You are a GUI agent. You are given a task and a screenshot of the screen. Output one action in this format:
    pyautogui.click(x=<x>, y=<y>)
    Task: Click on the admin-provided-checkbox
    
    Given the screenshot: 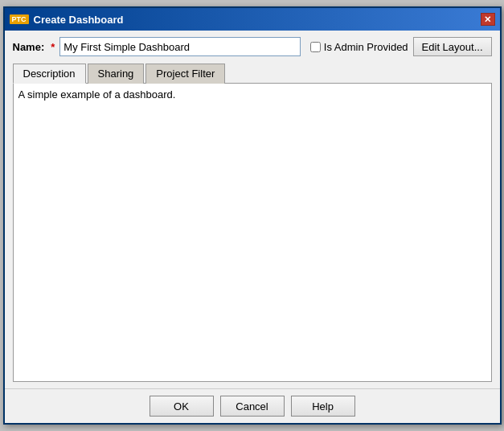 What is the action you would take?
    pyautogui.click(x=315, y=47)
    